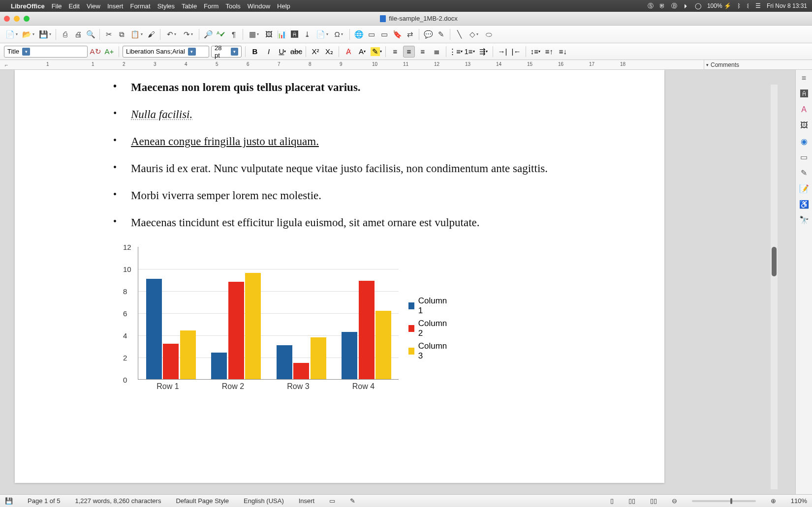 The height and width of the screenshot is (507, 812). Describe the element at coordinates (804, 78) in the screenshot. I see `sidebar-menu-icon: ≡` at that location.